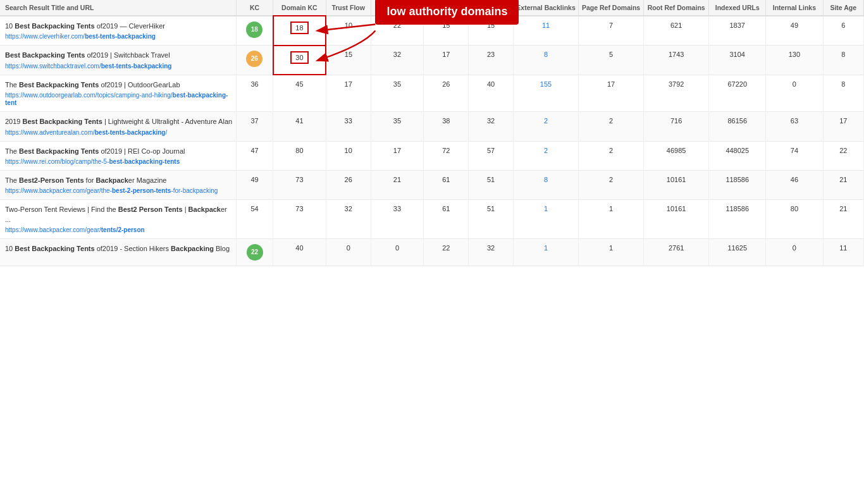  Describe the element at coordinates (348, 253) in the screenshot. I see `cell-trust-flow: 0` at that location.